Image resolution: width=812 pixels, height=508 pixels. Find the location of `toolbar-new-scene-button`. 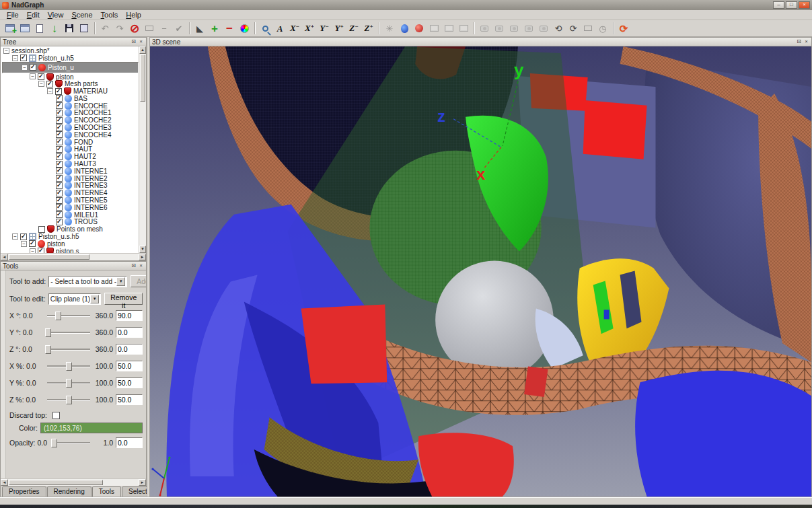

toolbar-new-scene-button is located at coordinates (10, 28).